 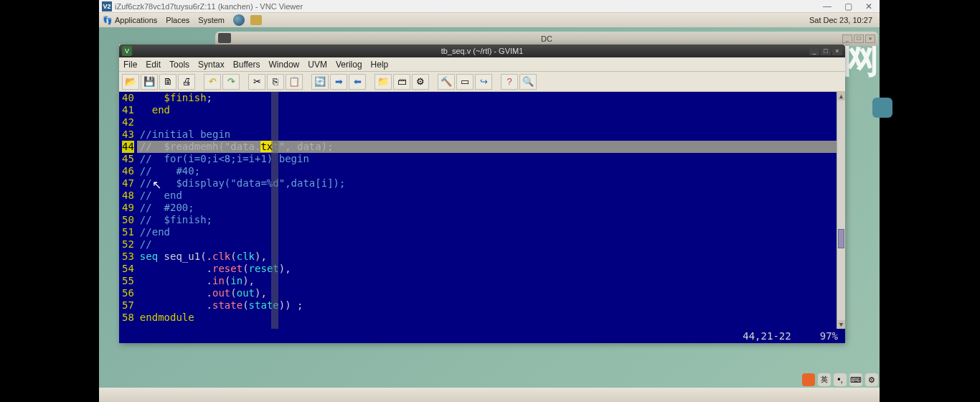 I want to click on line-number: 49, so click(x=128, y=208).